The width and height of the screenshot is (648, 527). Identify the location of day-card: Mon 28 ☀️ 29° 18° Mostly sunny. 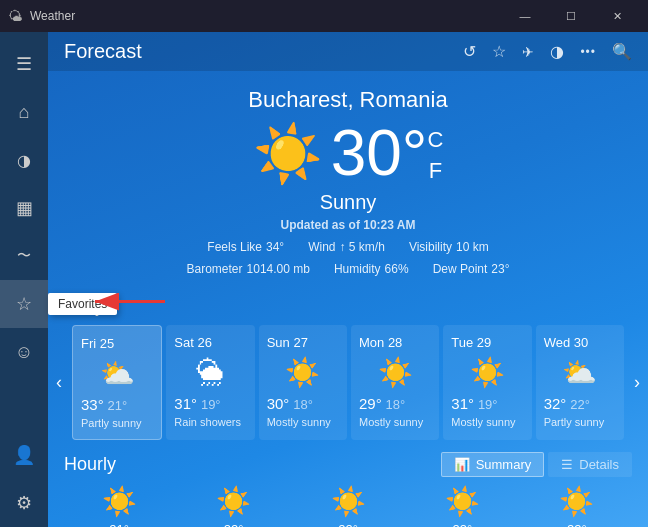
(395, 382).